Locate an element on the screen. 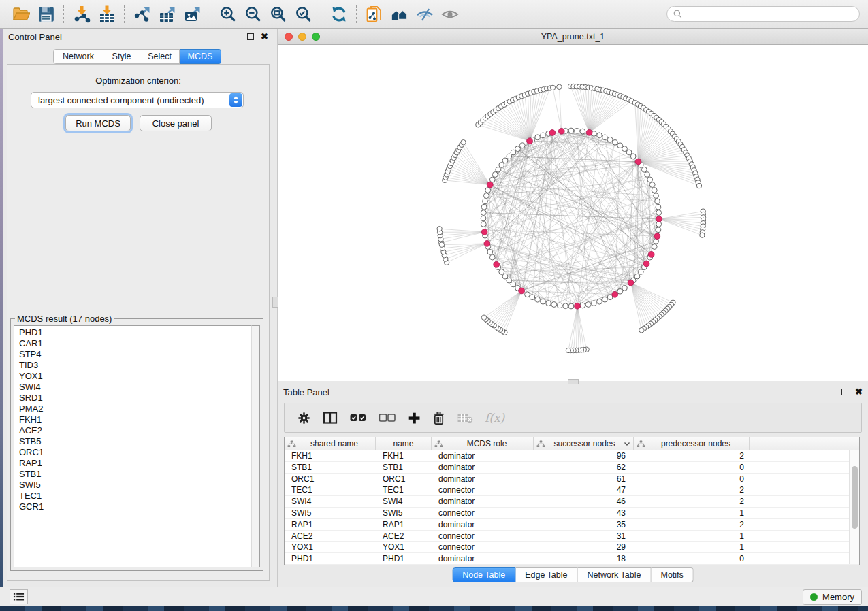 The image size is (868, 611). tab-mcds: MCDS is located at coordinates (200, 56).